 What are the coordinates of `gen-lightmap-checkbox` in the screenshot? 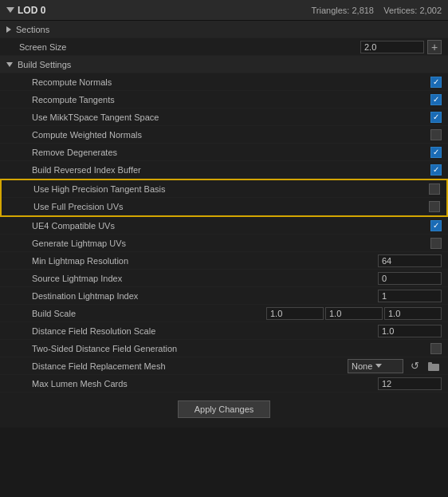 It's located at (436, 243).